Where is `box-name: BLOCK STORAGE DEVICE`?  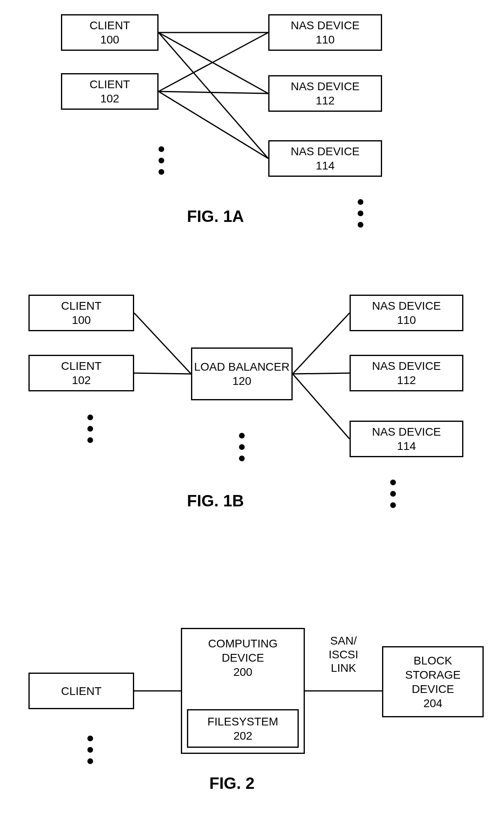 box-name: BLOCK STORAGE DEVICE is located at coordinates (433, 675).